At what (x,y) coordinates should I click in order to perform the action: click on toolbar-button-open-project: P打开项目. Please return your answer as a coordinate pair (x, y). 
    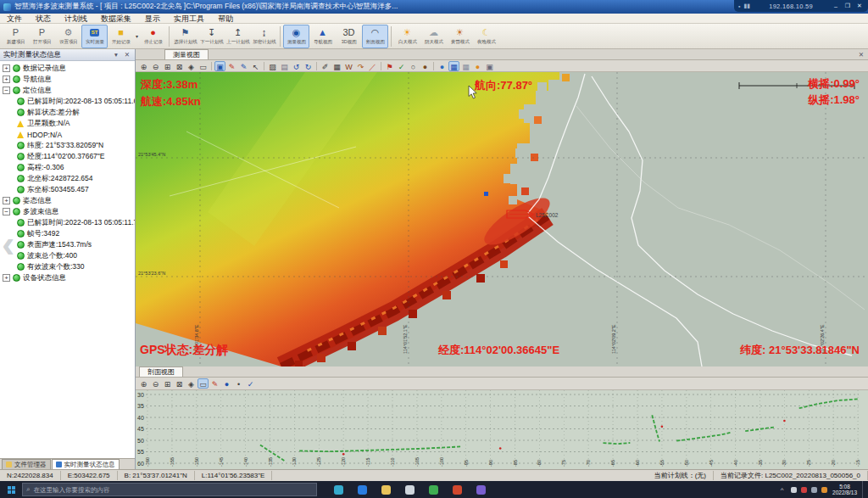
    Looking at the image, I should click on (42, 36).